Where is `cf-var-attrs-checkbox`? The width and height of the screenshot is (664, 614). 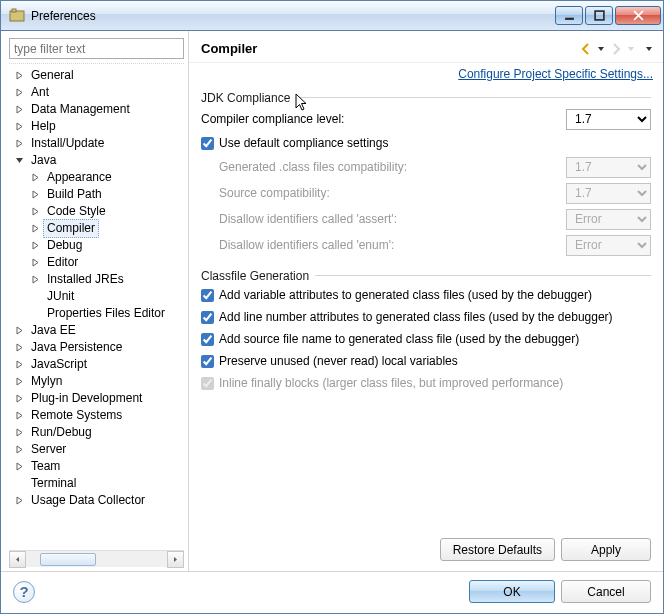 cf-var-attrs-checkbox is located at coordinates (208, 296).